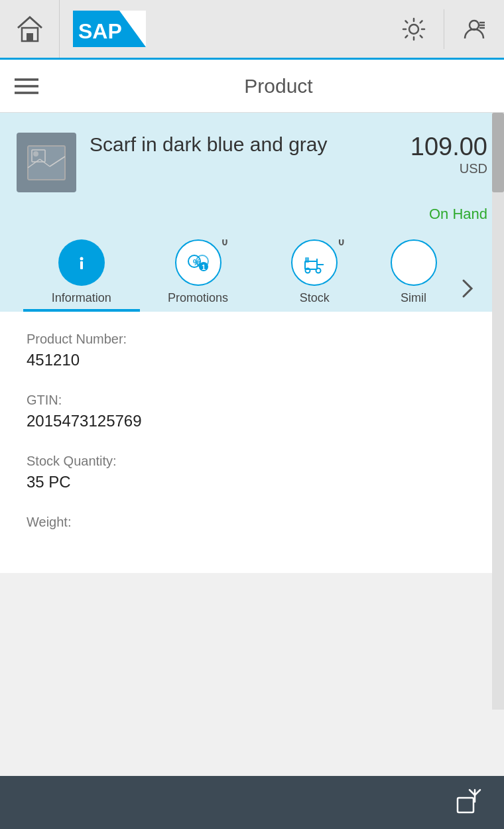 The height and width of the screenshot is (829, 504). What do you see at coordinates (82, 276) in the screenshot?
I see `tab-information: Information` at bounding box center [82, 276].